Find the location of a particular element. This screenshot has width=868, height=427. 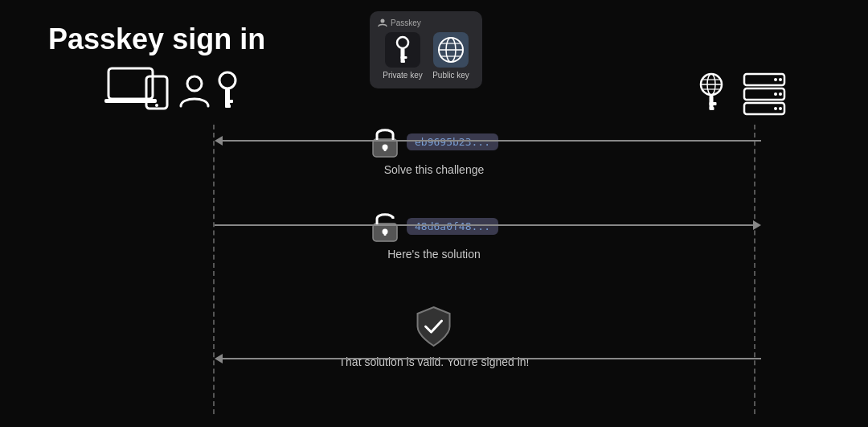

solution-label: Here's the solution is located at coordinates (434, 254).